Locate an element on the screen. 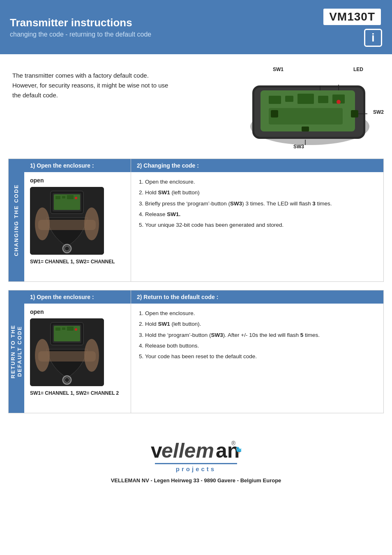 The height and width of the screenshot is (555, 392). step-4: Release SW1. is located at coordinates (261, 214).